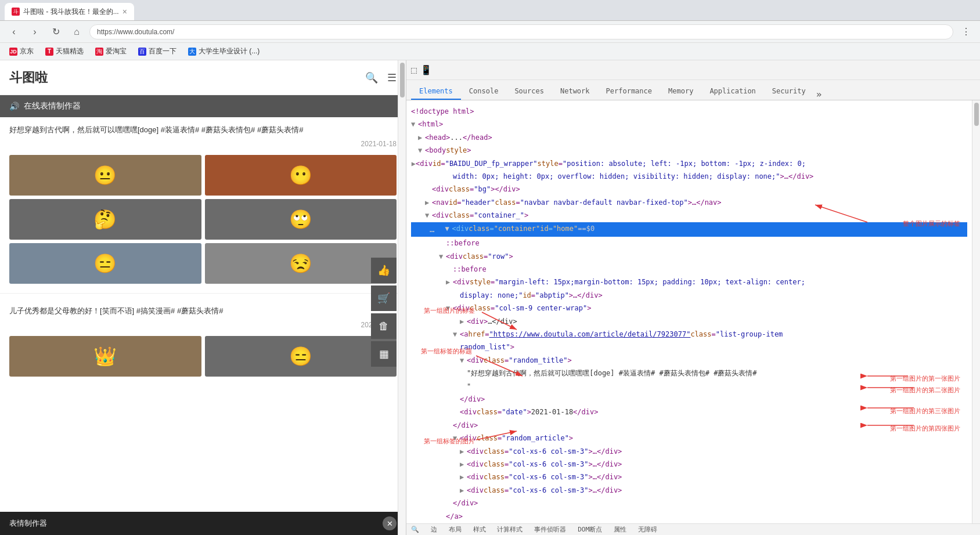  What do you see at coordinates (136, 32) in the screenshot?
I see `url-text: https://www.doutula.com/` at bounding box center [136, 32].